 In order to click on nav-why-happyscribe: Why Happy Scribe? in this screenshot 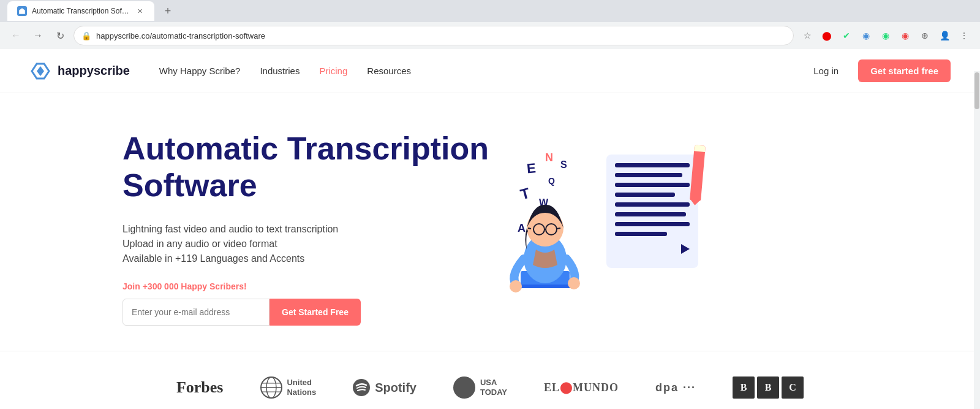, I will do `click(200, 71)`.